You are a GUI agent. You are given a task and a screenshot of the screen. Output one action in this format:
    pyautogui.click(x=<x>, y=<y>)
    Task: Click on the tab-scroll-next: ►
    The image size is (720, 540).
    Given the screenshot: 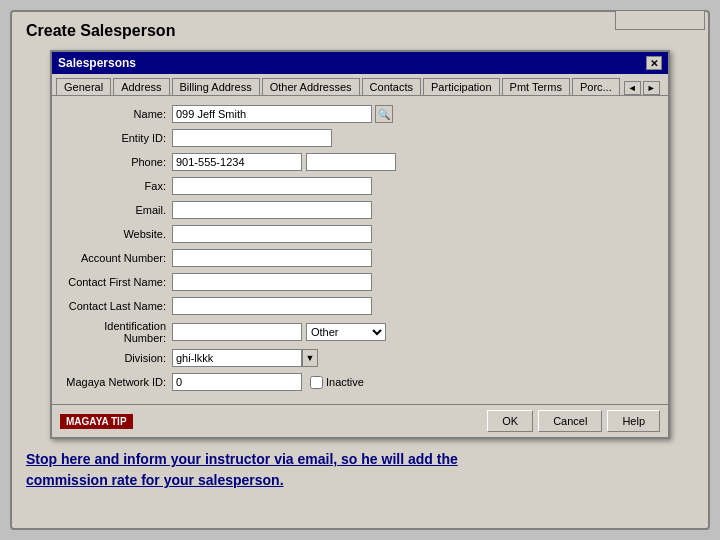 What is the action you would take?
    pyautogui.click(x=652, y=88)
    